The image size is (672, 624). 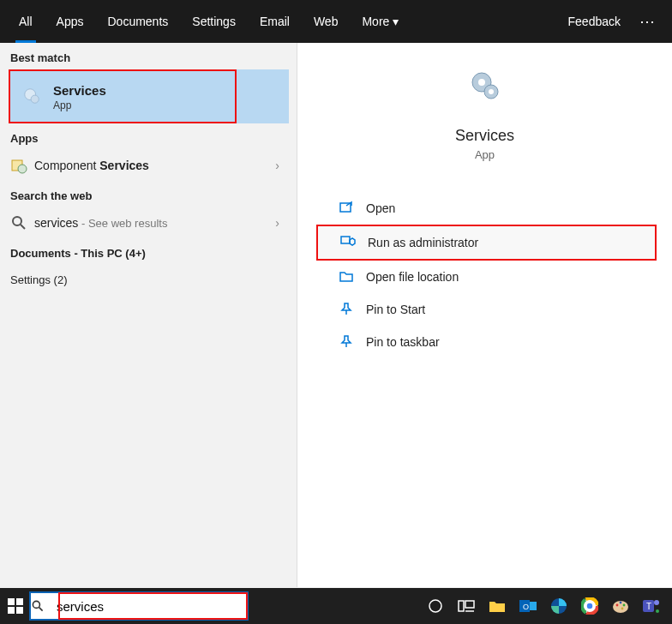 I want to click on action-open: Open, so click(x=487, y=208).